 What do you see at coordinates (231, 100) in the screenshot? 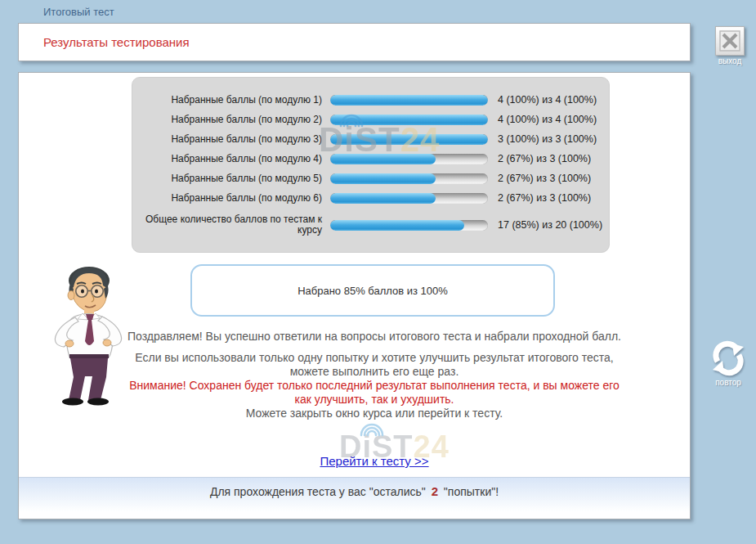
I see `result-label: Набранные баллы (по модулю 1)` at bounding box center [231, 100].